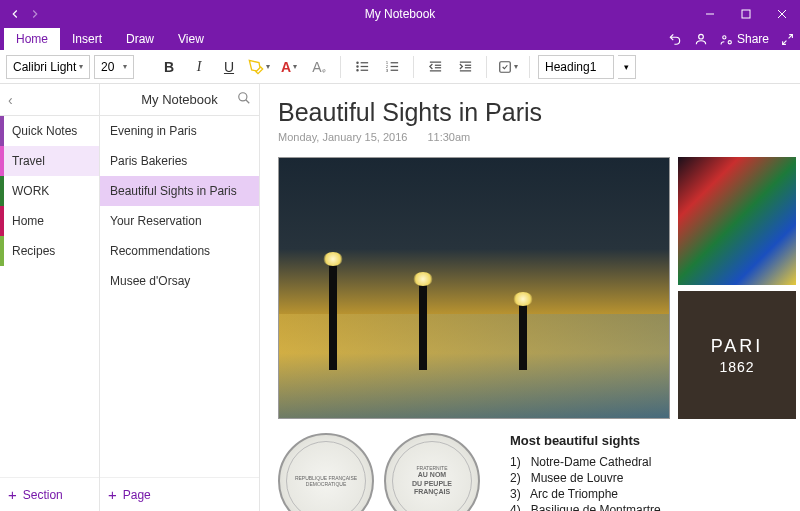 The width and height of the screenshot is (800, 511). What do you see at coordinates (50, 191) in the screenshot?
I see `section-item: WORK` at bounding box center [50, 191].